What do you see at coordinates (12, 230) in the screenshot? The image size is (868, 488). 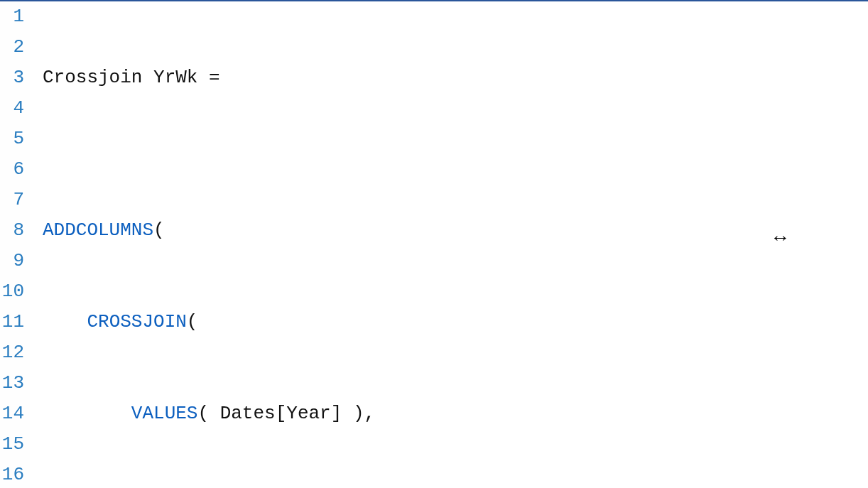 I see `line-number: 8` at bounding box center [12, 230].